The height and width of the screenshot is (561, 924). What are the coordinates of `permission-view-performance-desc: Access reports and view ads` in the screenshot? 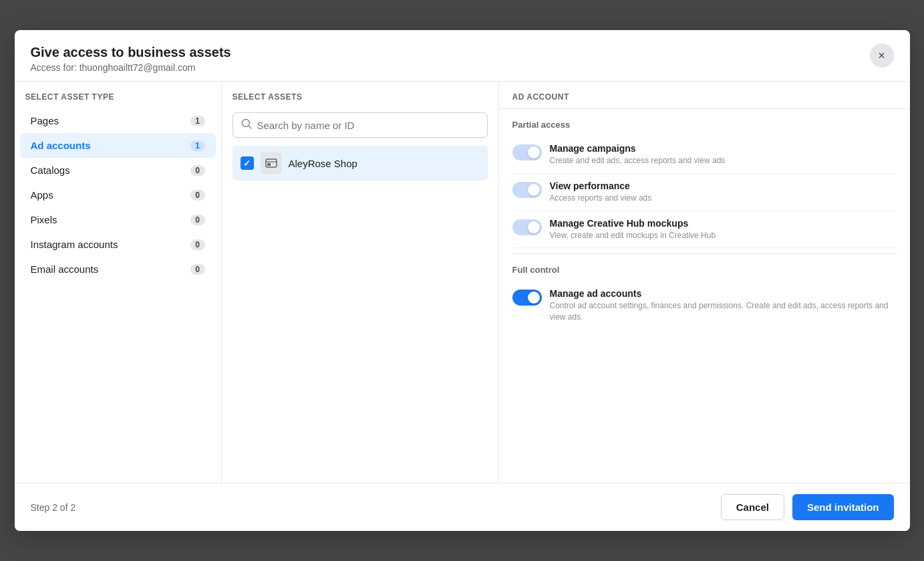 It's located at (601, 198).